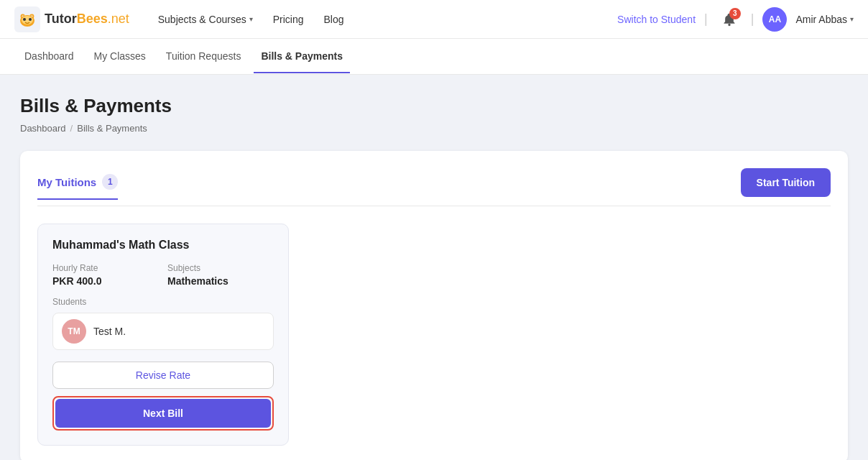 This screenshot has height=460, width=868. What do you see at coordinates (204, 57) in the screenshot?
I see `subnav-tuition-requests: Tuition Requests` at bounding box center [204, 57].